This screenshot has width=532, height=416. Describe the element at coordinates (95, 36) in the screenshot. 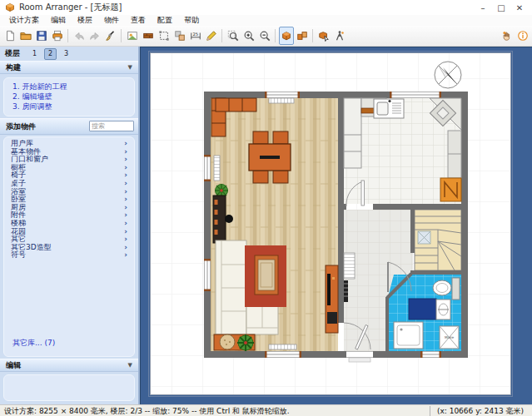

I see `redo-icon` at that location.